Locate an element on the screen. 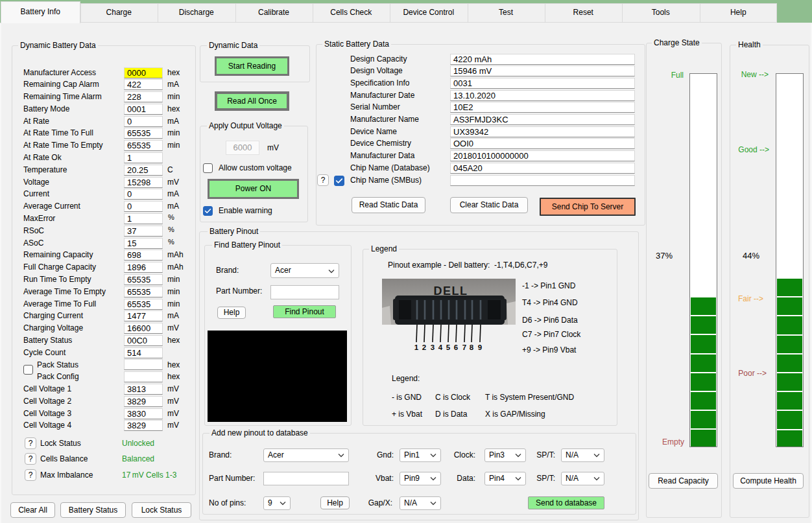  svg-text: 1 is located at coordinates (416, 347).